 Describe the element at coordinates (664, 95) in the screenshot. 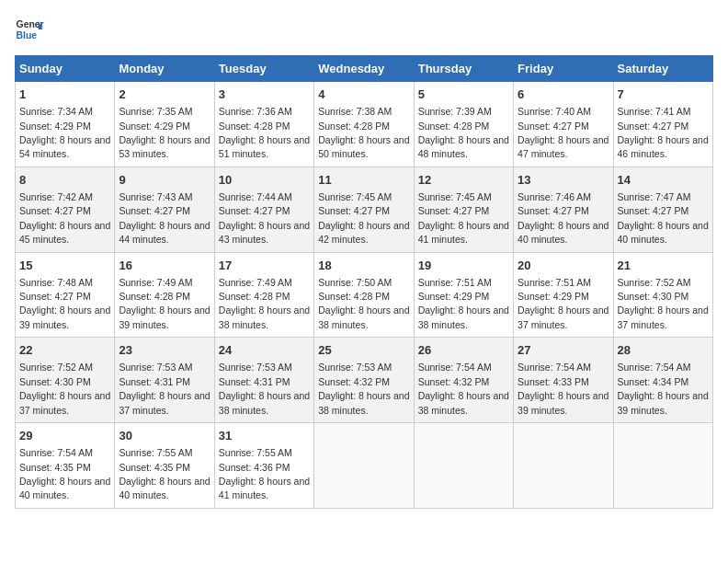

I see `day-number: 7` at that location.